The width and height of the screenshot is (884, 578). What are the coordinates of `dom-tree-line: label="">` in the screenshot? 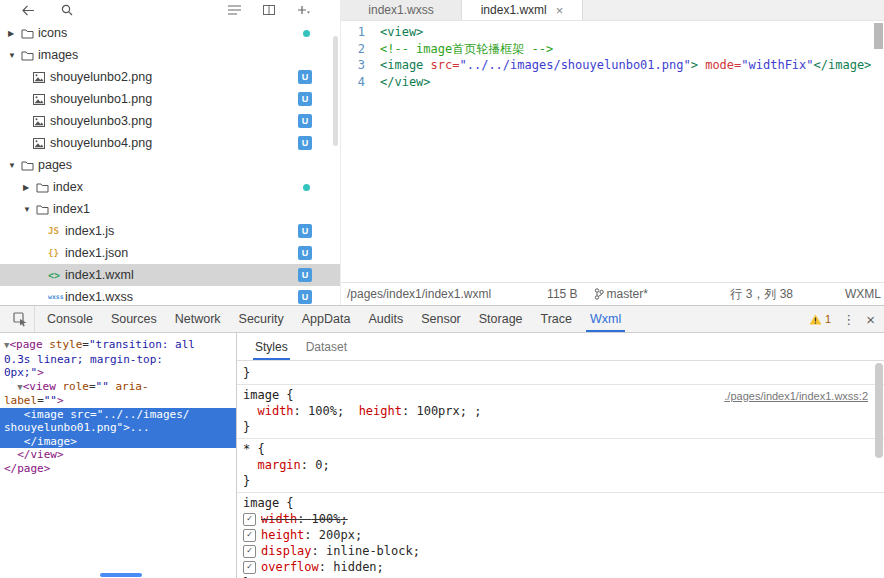 It's located at (120, 401).